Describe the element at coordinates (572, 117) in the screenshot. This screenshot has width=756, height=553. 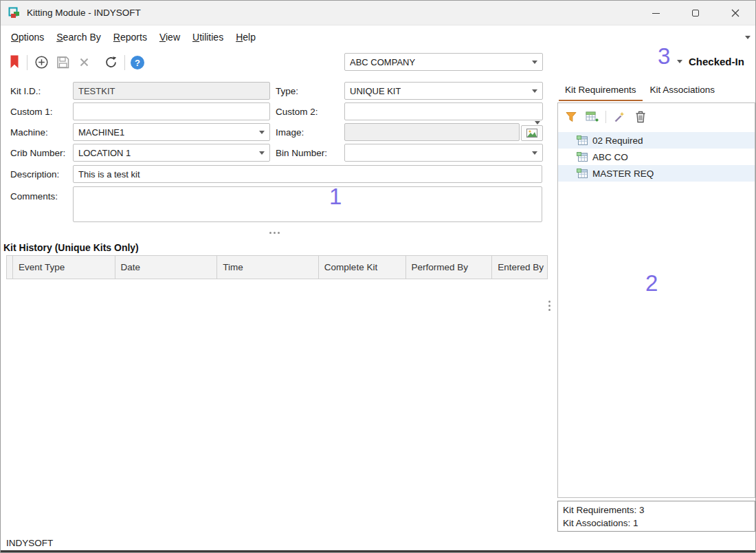
I see `filter-icon` at that location.